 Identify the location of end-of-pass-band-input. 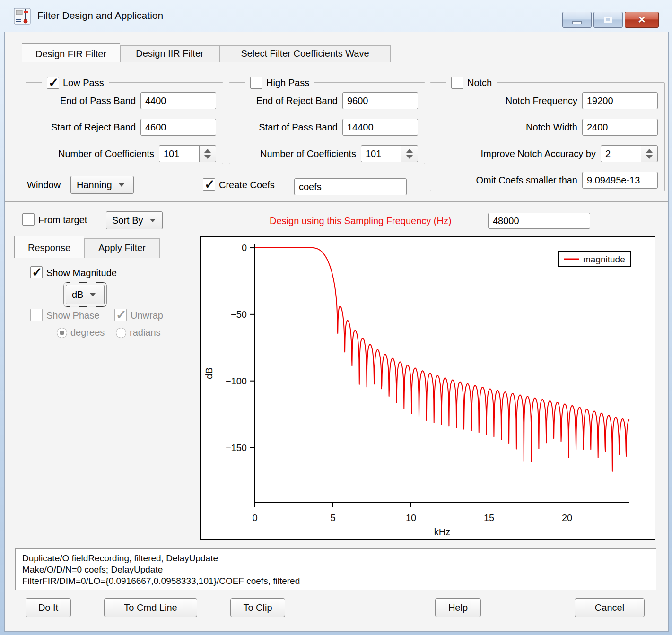
(178, 101).